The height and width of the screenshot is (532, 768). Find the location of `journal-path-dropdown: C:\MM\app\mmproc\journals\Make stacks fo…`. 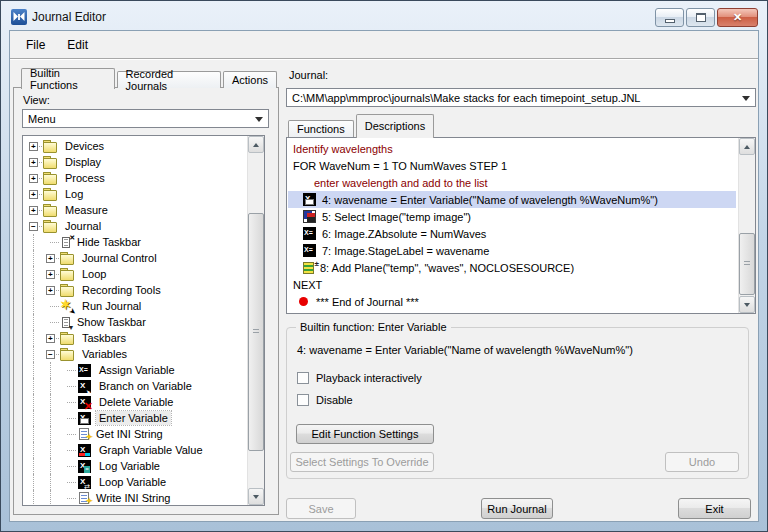

journal-path-dropdown: C:\MM\app\mmproc\journals\Make stacks fo… is located at coordinates (521, 98).